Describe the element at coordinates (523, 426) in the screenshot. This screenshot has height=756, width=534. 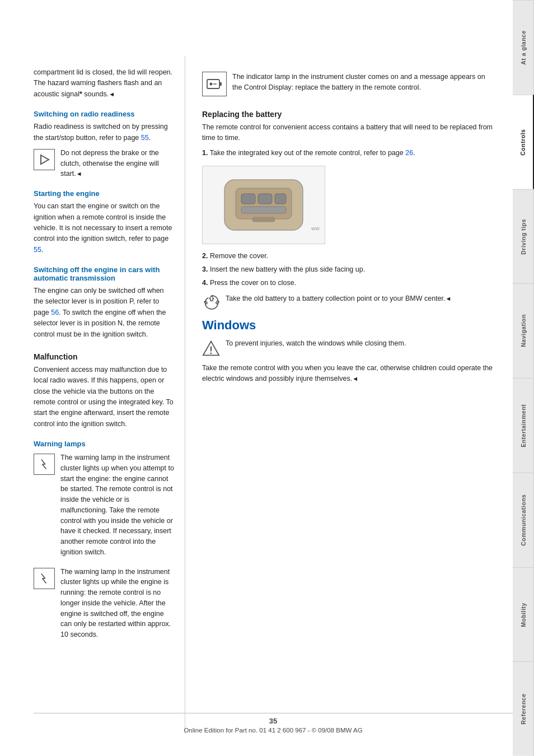
I see `tab-entertainment: Entertainment` at that location.